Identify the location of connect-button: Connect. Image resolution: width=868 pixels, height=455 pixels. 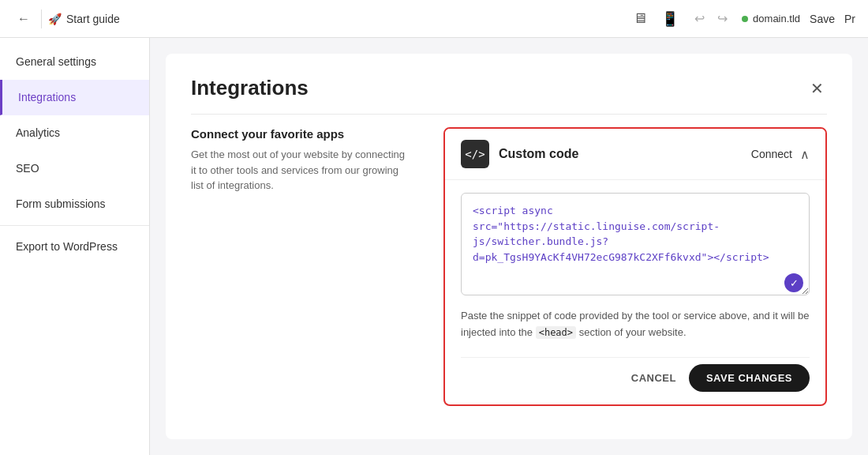
(772, 154).